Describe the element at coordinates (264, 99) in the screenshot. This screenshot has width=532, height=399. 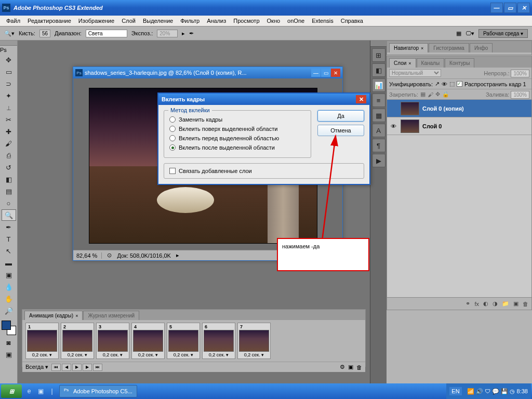
I see `dialog-titlebar: Вклеить кадры ✕` at that location.